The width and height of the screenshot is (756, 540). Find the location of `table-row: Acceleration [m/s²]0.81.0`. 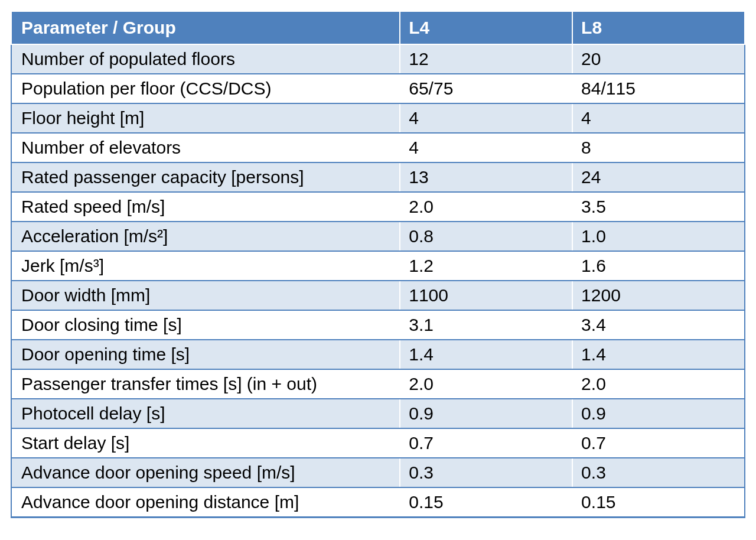

table-row: Acceleration [m/s²]0.81.0 is located at coordinates (378, 236).